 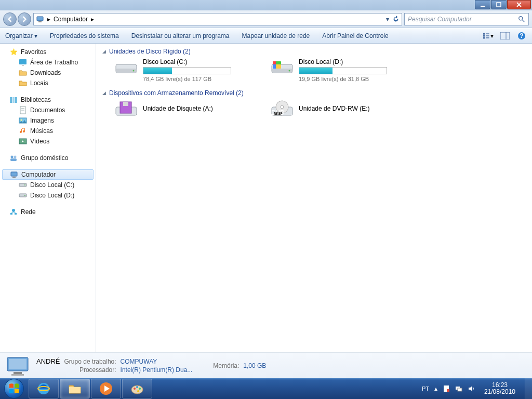 What do you see at coordinates (187, 71) in the screenshot?
I see `storage-bar` at bounding box center [187, 71].